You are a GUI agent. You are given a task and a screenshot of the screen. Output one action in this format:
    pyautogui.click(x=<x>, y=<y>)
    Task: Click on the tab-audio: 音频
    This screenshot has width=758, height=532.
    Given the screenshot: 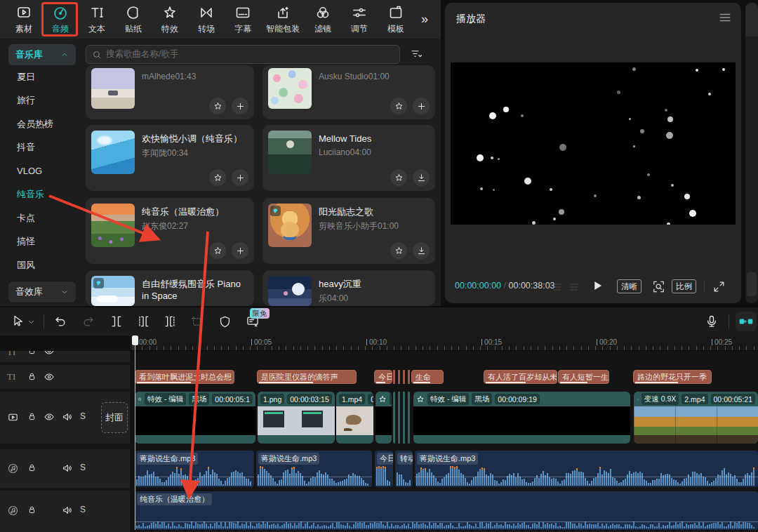 What is the action you would take?
    pyautogui.click(x=60, y=20)
    